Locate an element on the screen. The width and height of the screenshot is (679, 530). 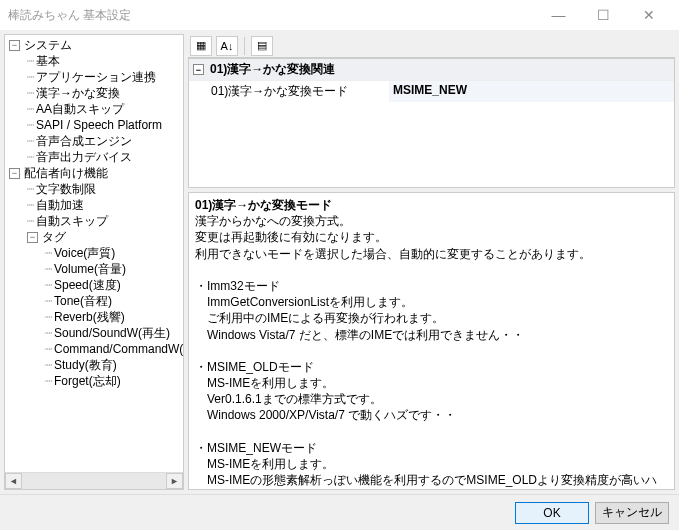
horizontal-scrollbar: ◄ ► is located at coordinates (94, 480).